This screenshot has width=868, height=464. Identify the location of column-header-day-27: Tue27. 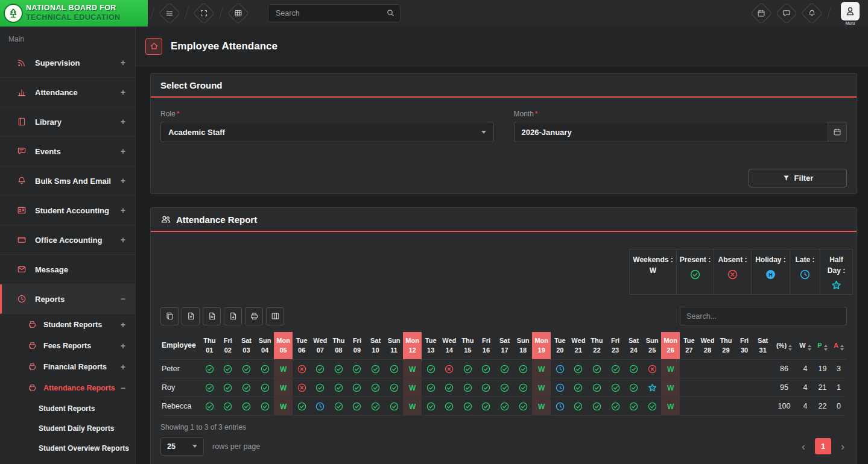
(689, 346).